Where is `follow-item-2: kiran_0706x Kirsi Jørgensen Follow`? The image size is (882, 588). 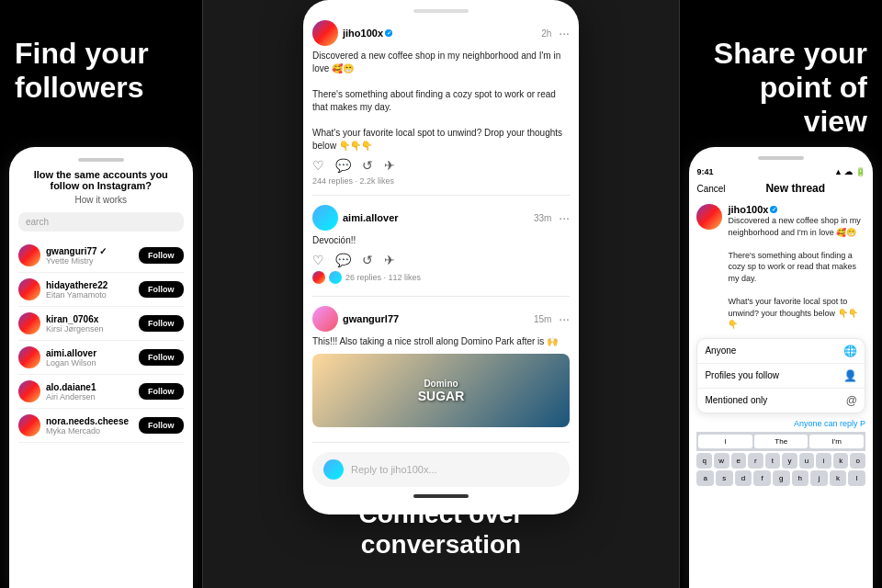 follow-item-2: kiran_0706x Kirsi Jørgensen Follow is located at coordinates (101, 323).